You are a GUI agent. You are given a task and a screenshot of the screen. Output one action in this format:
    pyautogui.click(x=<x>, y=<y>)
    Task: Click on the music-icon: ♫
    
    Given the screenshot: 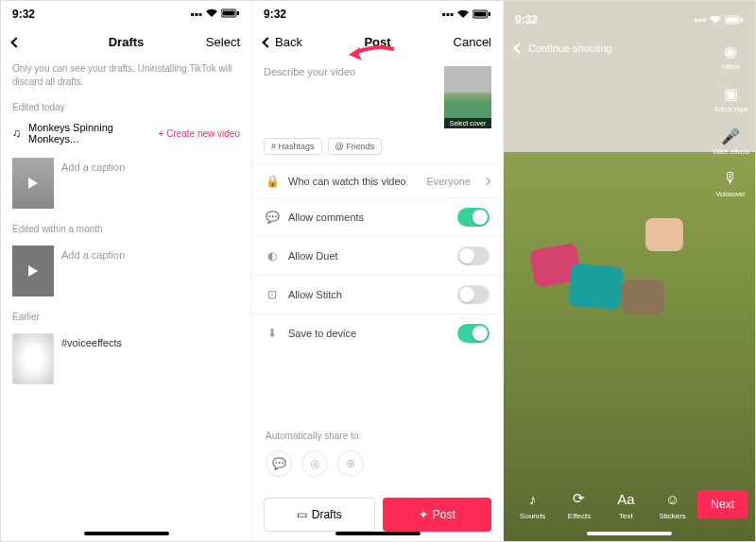 What is the action you would take?
    pyautogui.click(x=17, y=133)
    